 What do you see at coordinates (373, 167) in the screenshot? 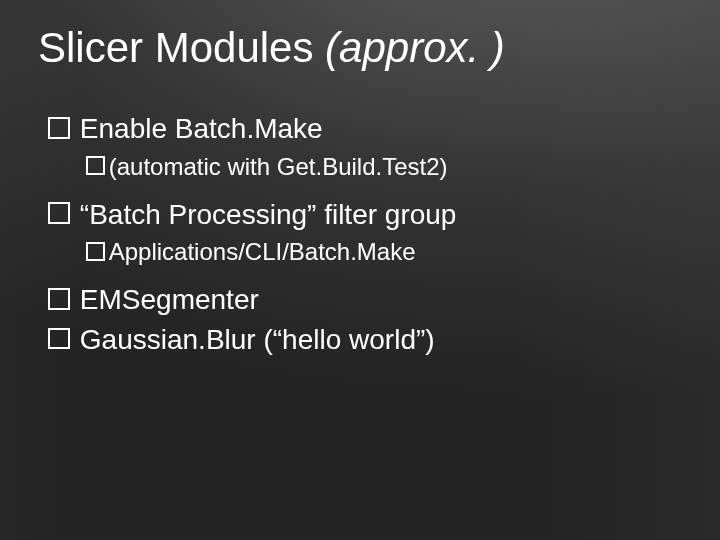
I see `bullet-1-sub: (automatic with Get.Build.Test2)` at bounding box center [373, 167].